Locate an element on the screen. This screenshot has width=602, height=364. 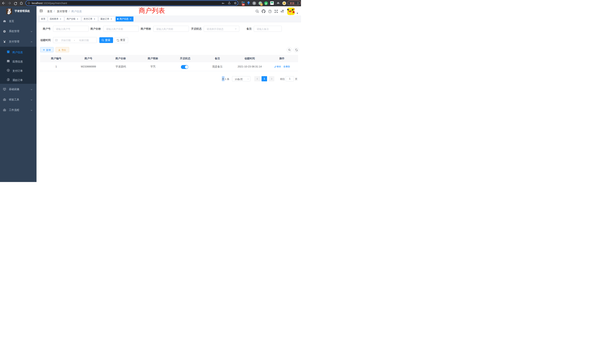
svg-text: y is located at coordinates (266, 3).